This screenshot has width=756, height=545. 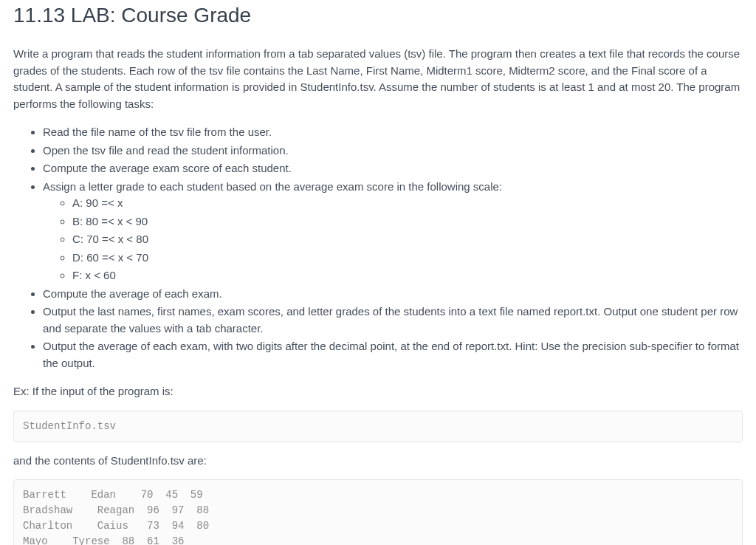 What do you see at coordinates (378, 79) in the screenshot?
I see `intro-paragraph: Write a program that reads the student i…` at bounding box center [378, 79].